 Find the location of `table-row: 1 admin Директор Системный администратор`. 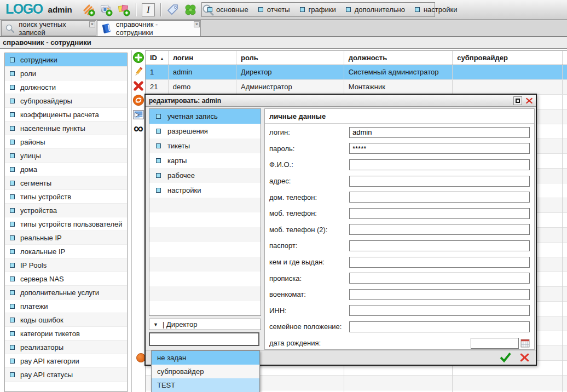

table-row: 1 admin Директор Системный администратор is located at coordinates (356, 72).